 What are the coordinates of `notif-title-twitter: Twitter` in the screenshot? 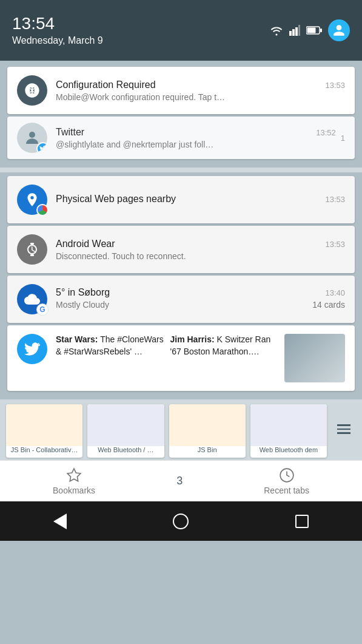 It's located at (70, 132).